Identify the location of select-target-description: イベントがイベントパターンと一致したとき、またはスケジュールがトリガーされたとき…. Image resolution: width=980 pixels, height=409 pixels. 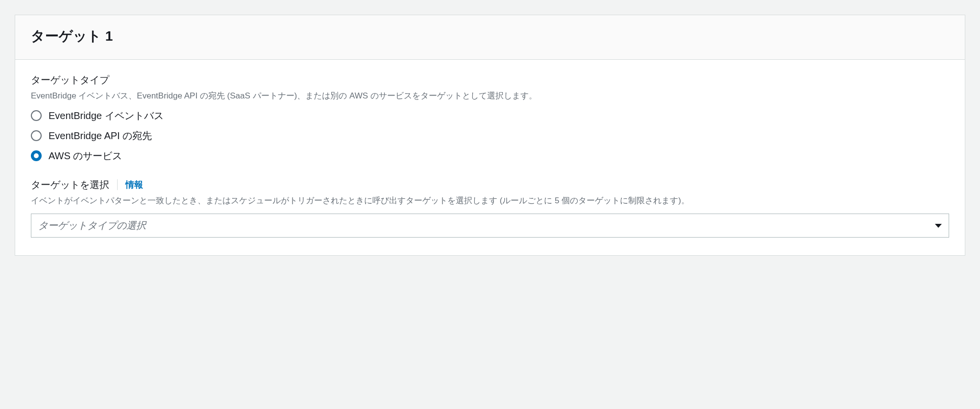
(490, 201).